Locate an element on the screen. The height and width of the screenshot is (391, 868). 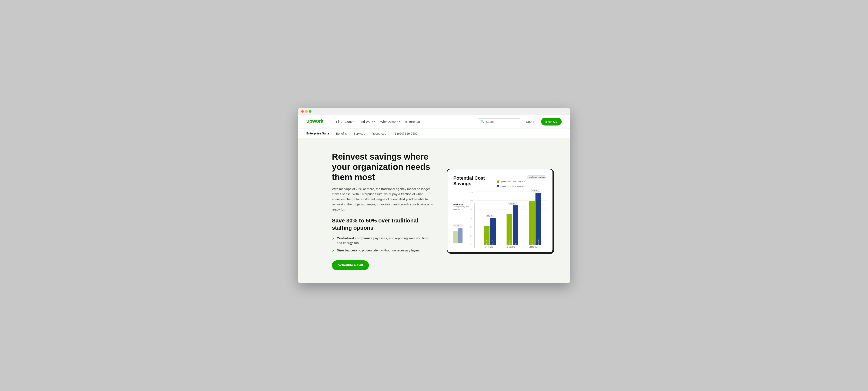
bar-label-blue-3months: $48,474 is located at coordinates (493, 242).